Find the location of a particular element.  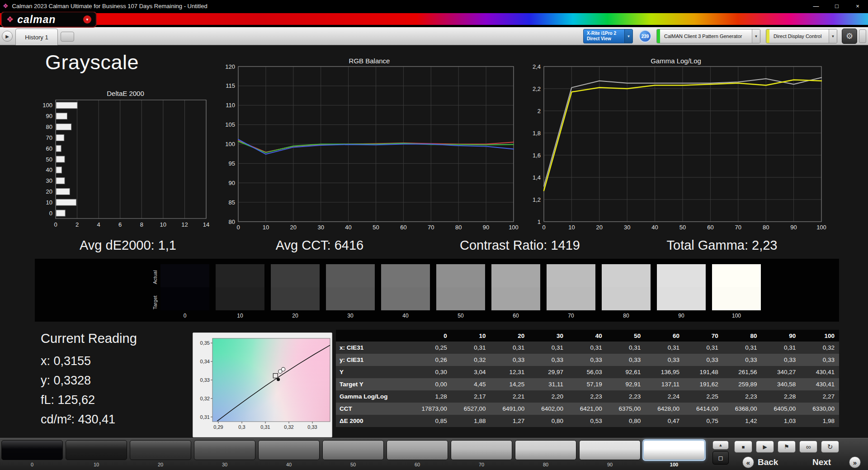

back-button: Back is located at coordinates (768, 462).